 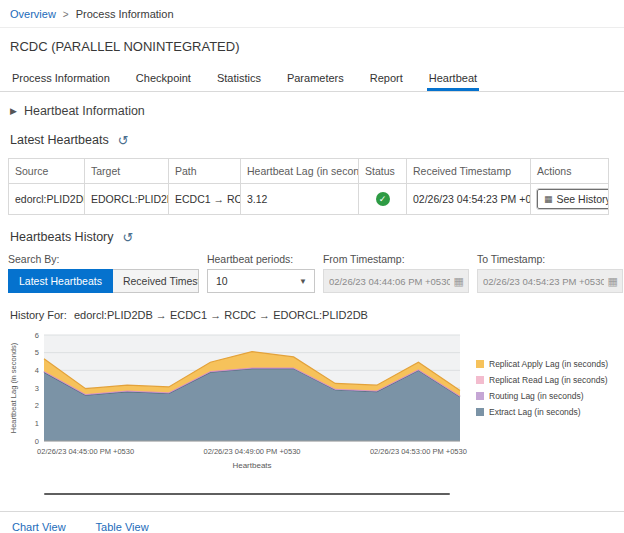 What do you see at coordinates (61, 79) in the screenshot?
I see `tab-process-information: Process Information` at bounding box center [61, 79].